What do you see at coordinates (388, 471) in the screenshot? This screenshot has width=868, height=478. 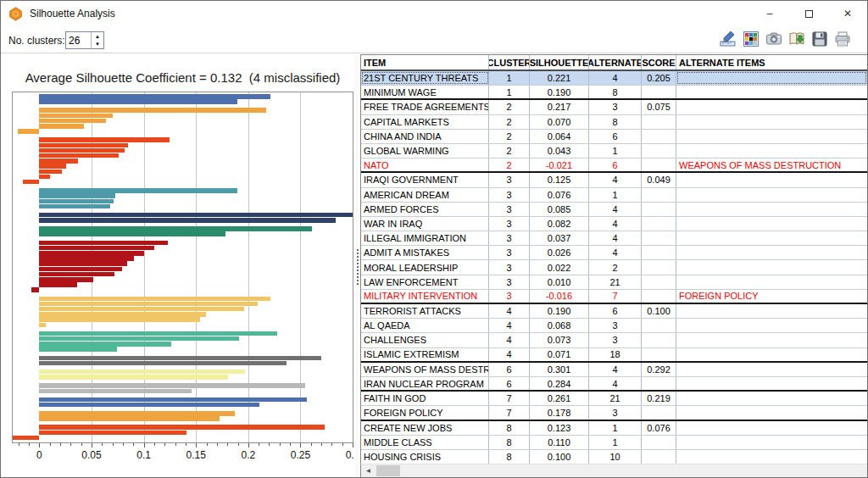 I see `scrollbar-thumb` at bounding box center [388, 471].